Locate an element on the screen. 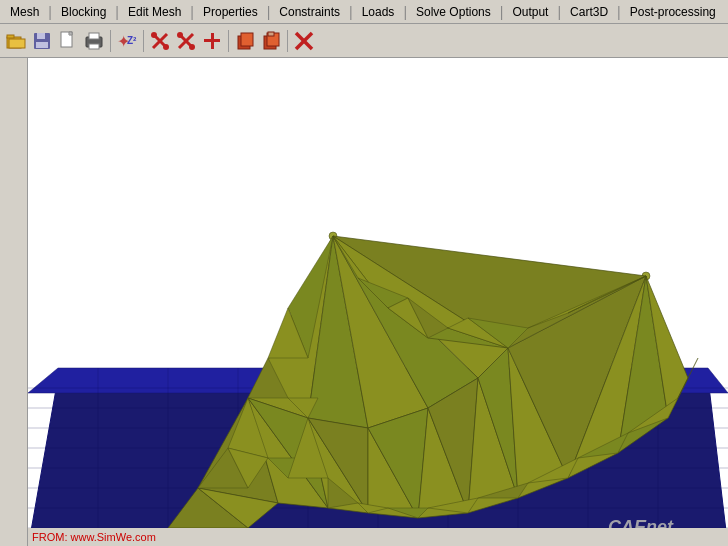 The width and height of the screenshot is (728, 546). menu-item-blocking: Blocking is located at coordinates (84, 12).